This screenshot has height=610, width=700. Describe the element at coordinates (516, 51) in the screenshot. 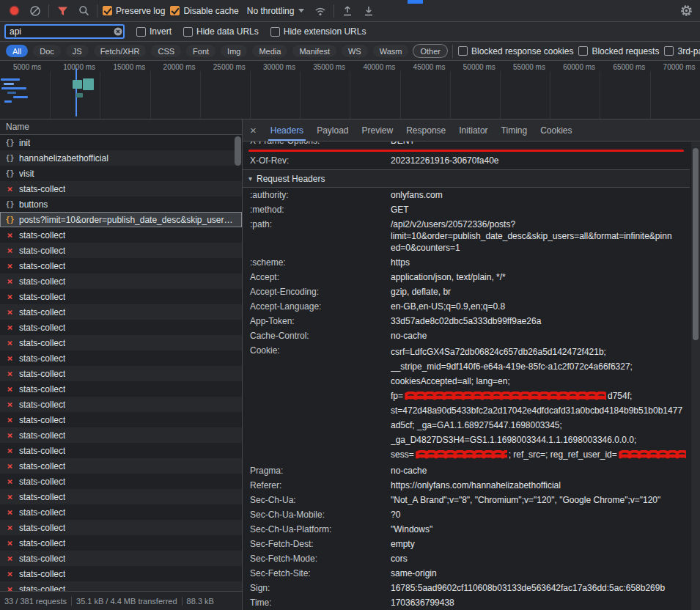

I see `filter-checkbox: Blocked response cookies` at that location.